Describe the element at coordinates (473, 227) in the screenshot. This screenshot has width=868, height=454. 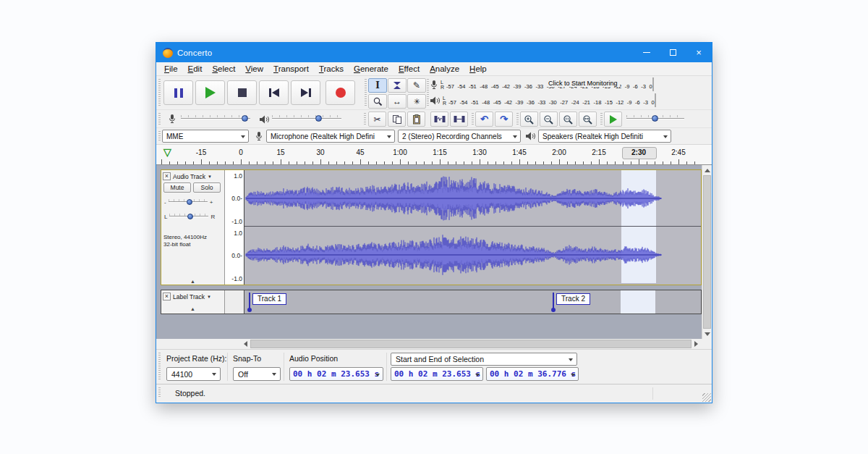
I see `waveform-area` at that location.